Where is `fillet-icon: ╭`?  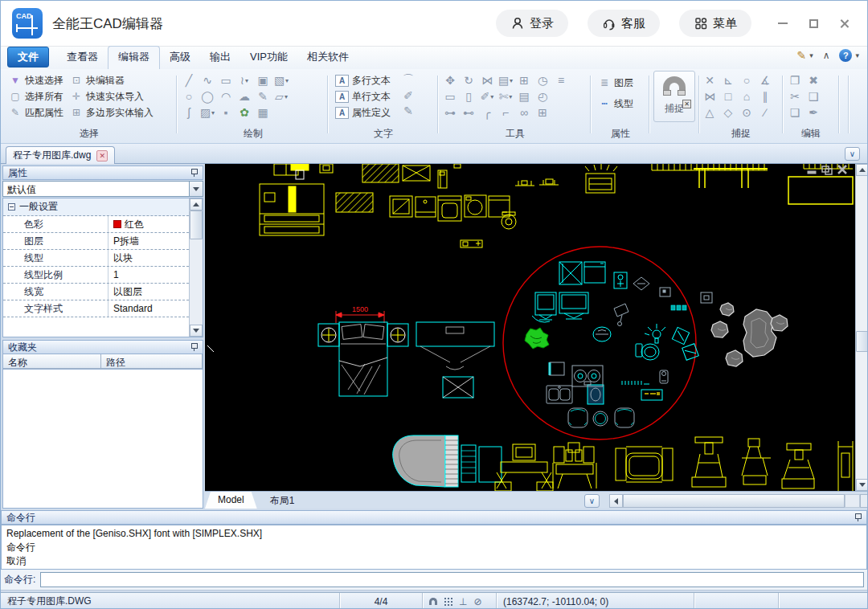 fillet-icon: ╭ is located at coordinates (487, 112).